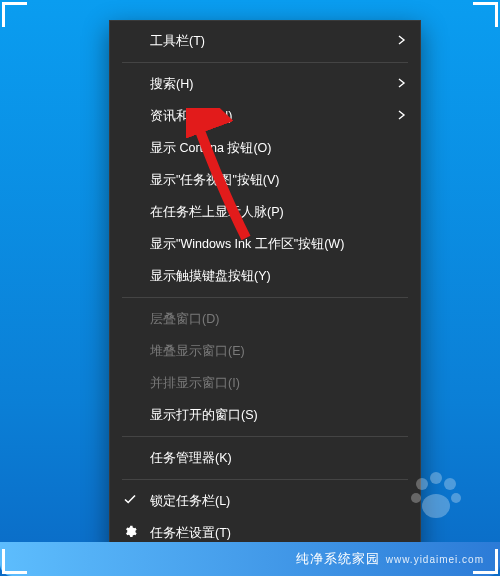 Image resolution: width=500 pixels, height=576 pixels. Describe the element at coordinates (130, 534) in the screenshot. I see `gear-icon` at that location.